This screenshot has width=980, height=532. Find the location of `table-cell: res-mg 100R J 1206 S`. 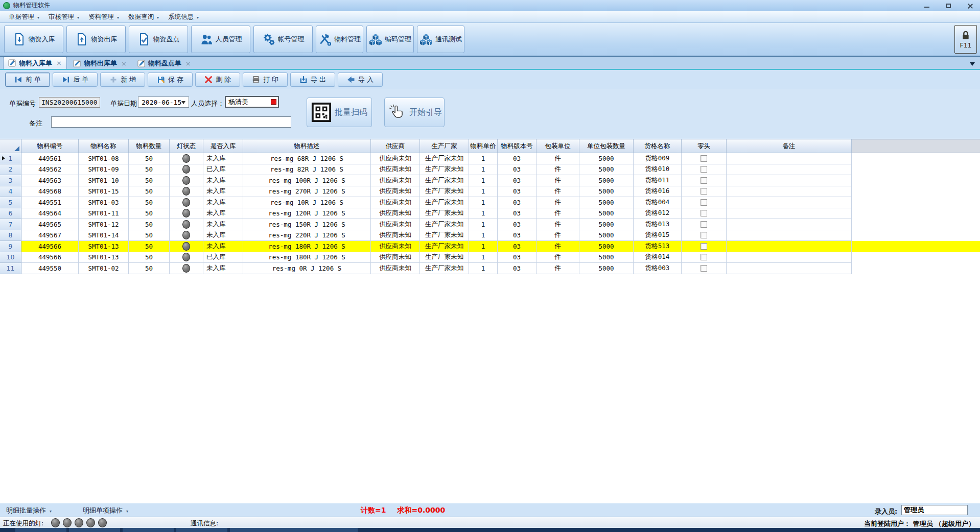

table-cell: res-mg 100R J 1206 S is located at coordinates (307, 181).